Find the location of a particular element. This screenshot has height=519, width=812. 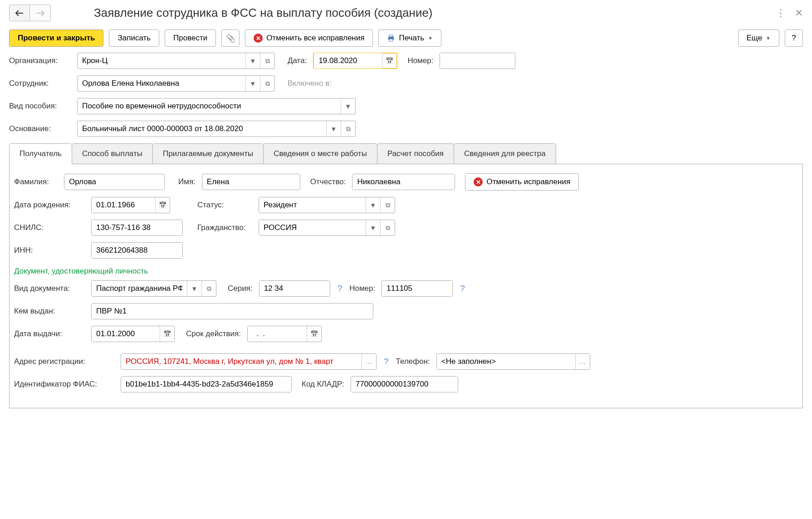

basis-input is located at coordinates (202, 129).